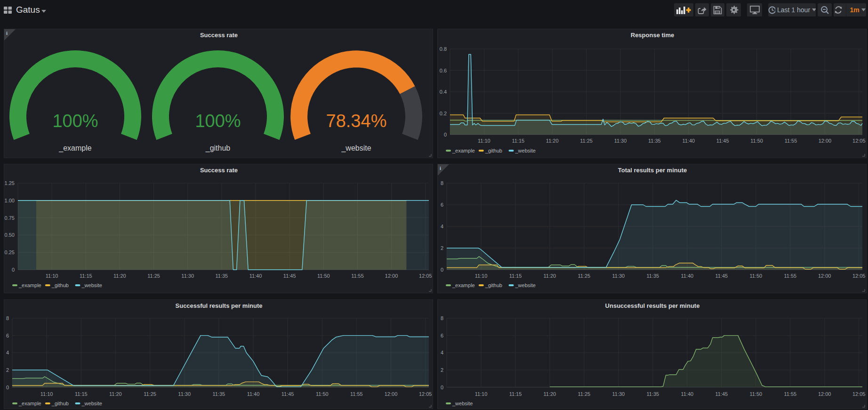 The width and height of the screenshot is (868, 410). What do you see at coordinates (443, 92) in the screenshot?
I see `svg-text: 0.4` at bounding box center [443, 92].